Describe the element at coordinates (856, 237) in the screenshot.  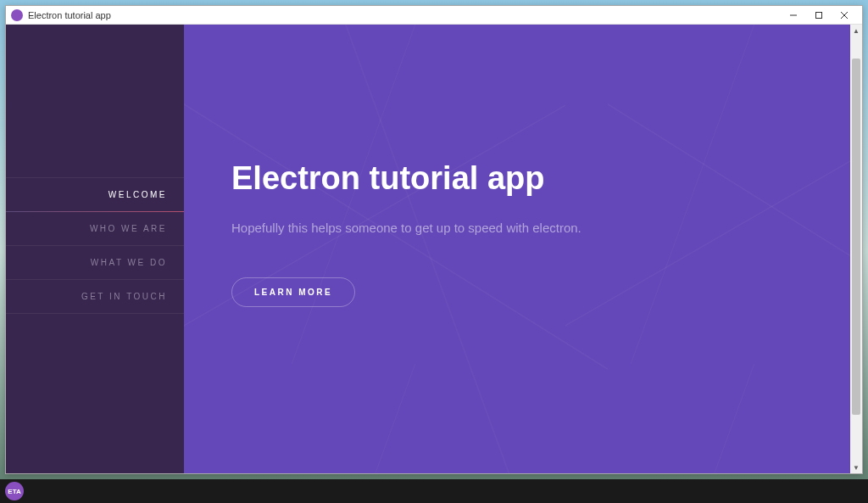
I see `scrollbar-thumb` at that location.